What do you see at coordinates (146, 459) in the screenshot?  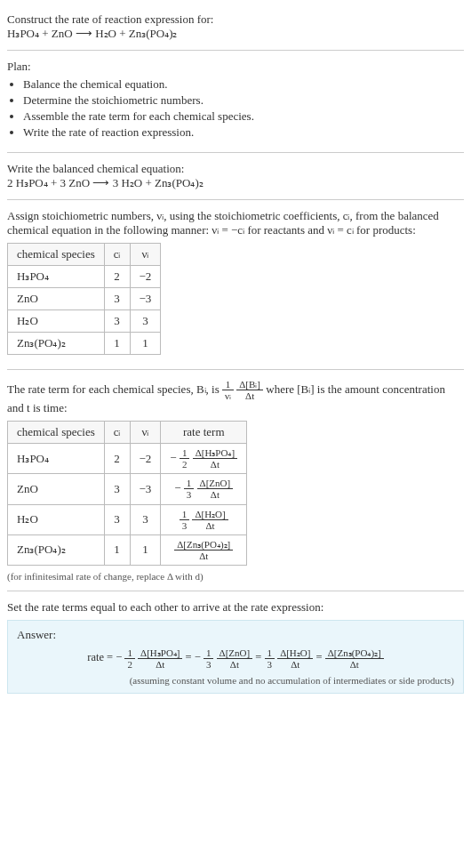 I see `cell-v: −2` at bounding box center [146, 459].